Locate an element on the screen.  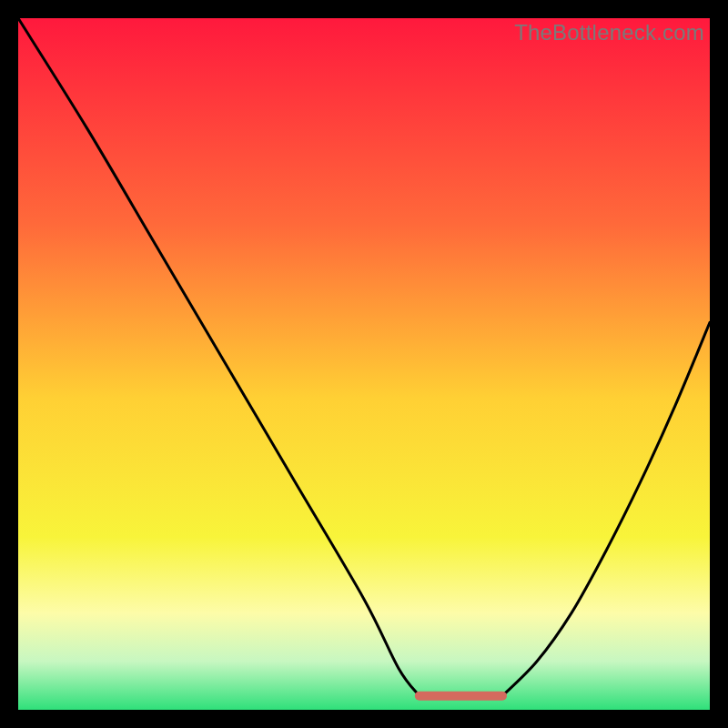
watermark-text: TheBottleneck.com is located at coordinates (610, 33).